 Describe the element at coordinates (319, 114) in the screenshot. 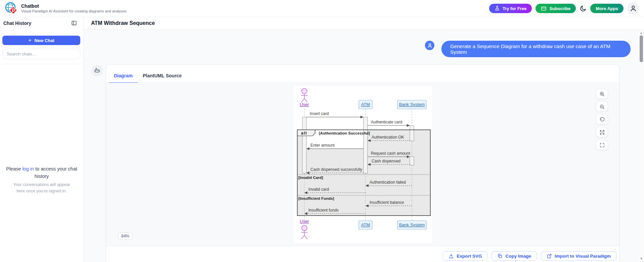

I see `svg-text: Insert card` at that location.